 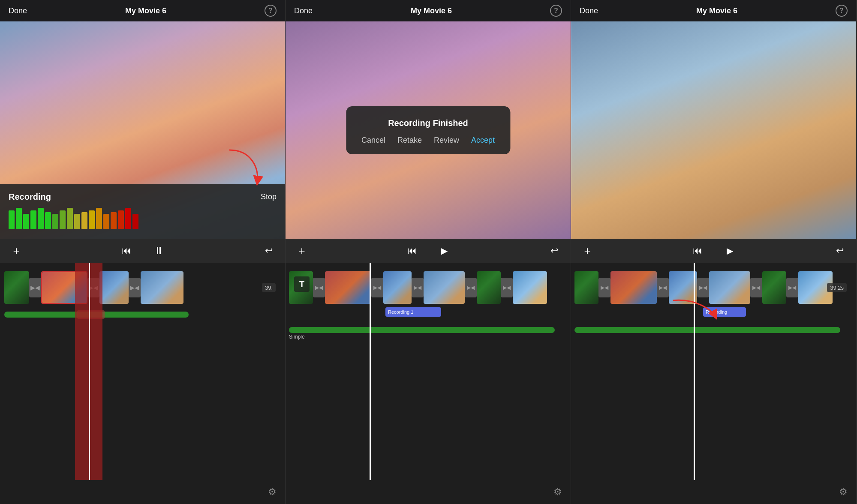 I want to click on rewind-button-1: ⏮, so click(x=126, y=251).